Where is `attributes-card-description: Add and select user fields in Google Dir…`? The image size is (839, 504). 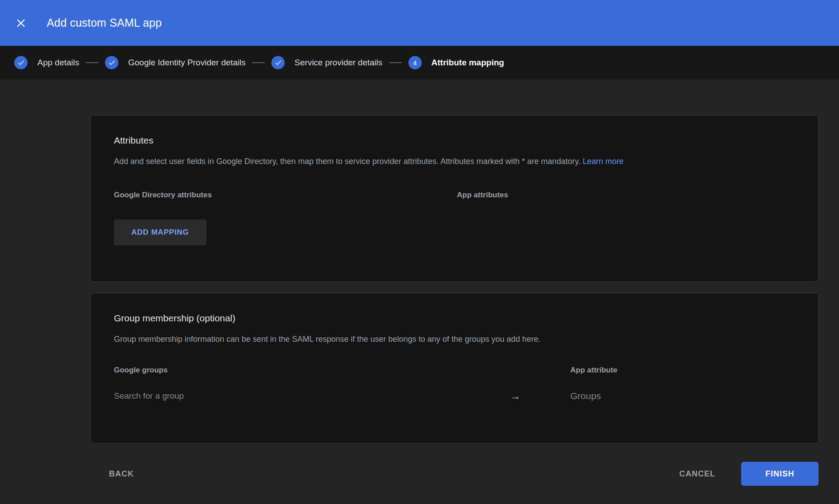 attributes-card-description: Add and select user fields in Google Dir… is located at coordinates (455, 162).